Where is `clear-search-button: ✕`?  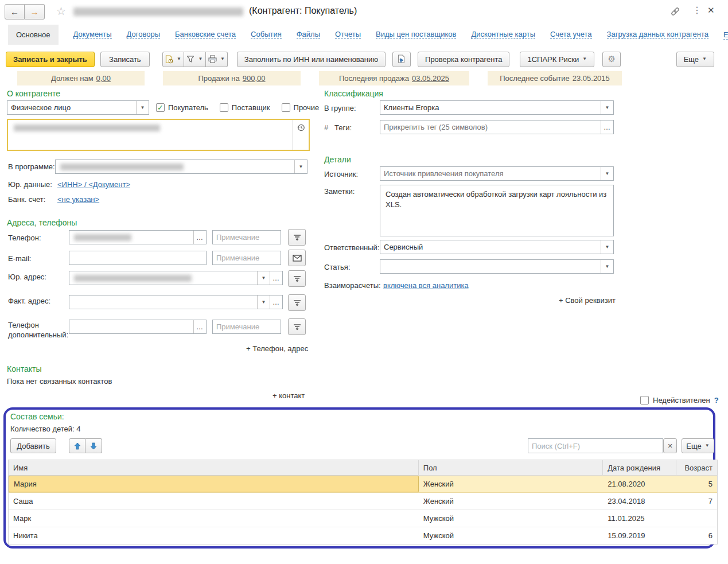
clear-search-button: ✕ is located at coordinates (670, 446).